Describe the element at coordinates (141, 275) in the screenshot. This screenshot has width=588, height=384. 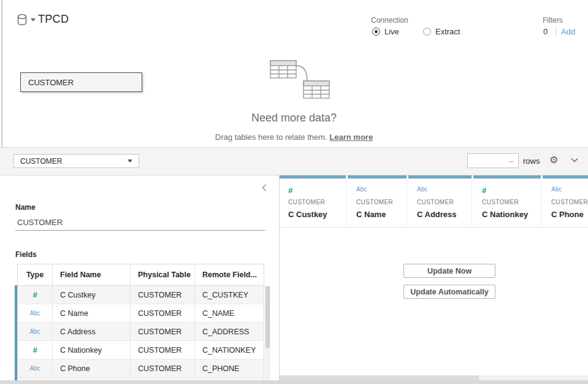
I see `fields-table-header: TypeField NamePhysical TableRemote Field…` at that location.